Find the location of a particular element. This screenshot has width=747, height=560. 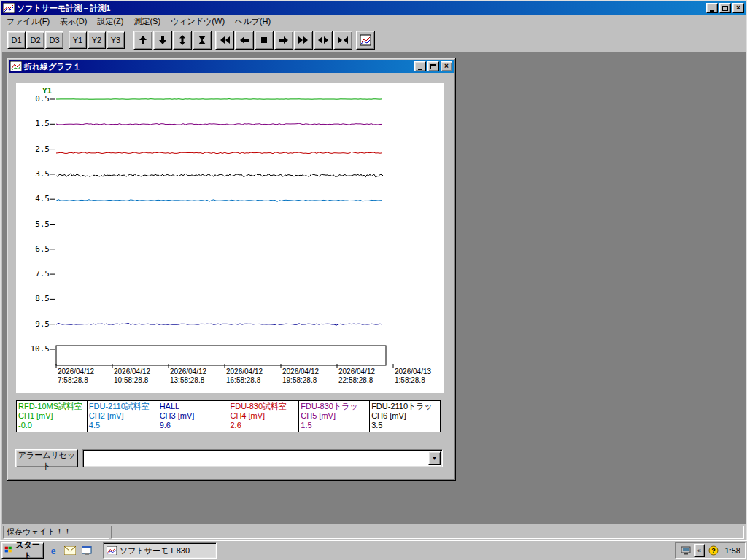

series-line-ch1 is located at coordinates (219, 99).